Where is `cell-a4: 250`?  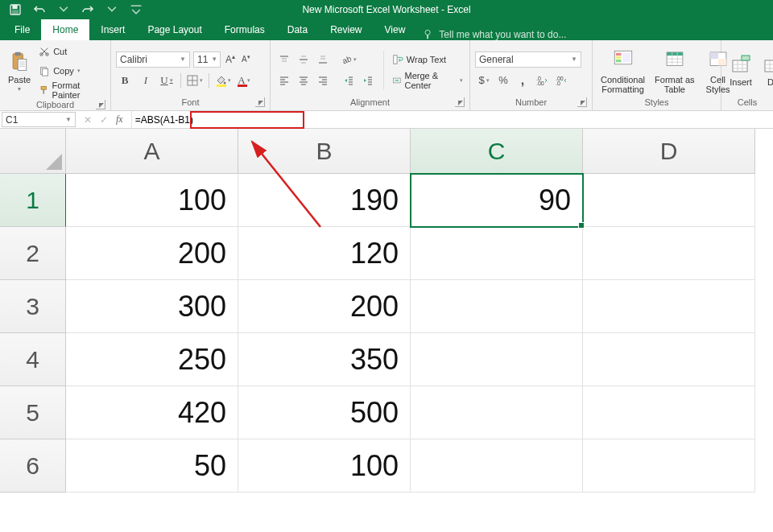
cell-a4: 250 is located at coordinates (152, 360).